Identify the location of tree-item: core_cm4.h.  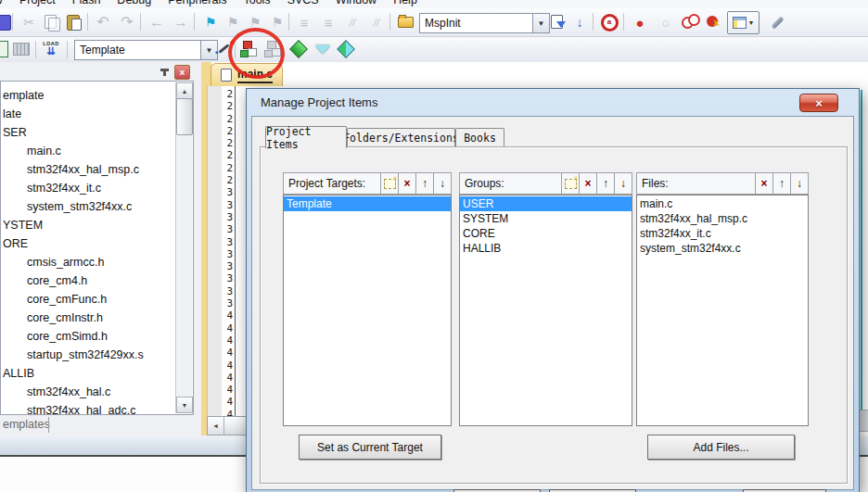
(96, 281).